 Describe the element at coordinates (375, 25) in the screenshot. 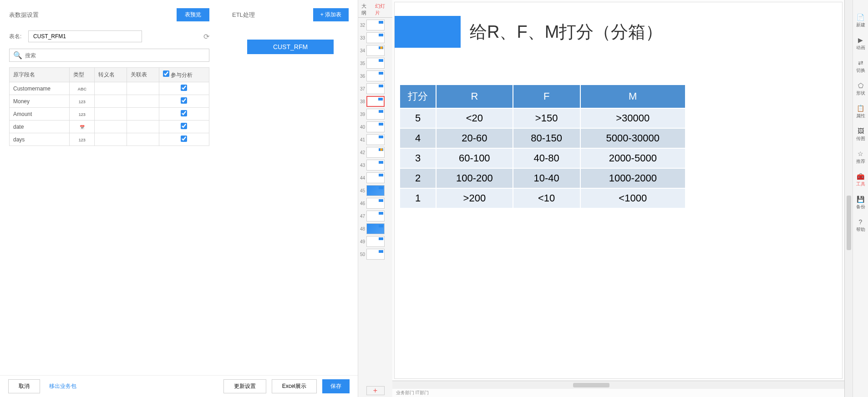

I see `slide-thumbnail: 32` at that location.